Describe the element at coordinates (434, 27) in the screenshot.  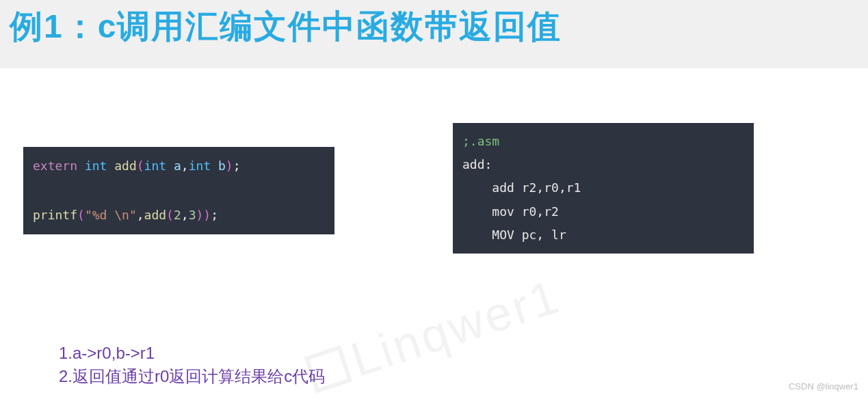
I see `page-title: 例1：c调用汇编文件中函数带返回值` at that location.